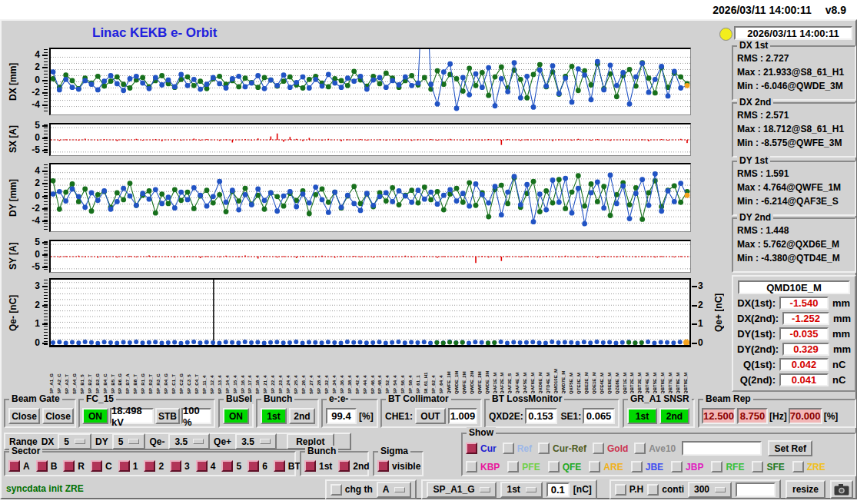  I want to click on sector-a-dropdown: A, so click(394, 490).